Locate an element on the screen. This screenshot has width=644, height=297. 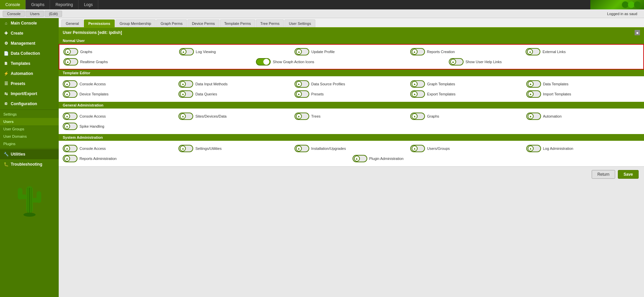
label-ga-console-access: Console Access is located at coordinates (93, 116).